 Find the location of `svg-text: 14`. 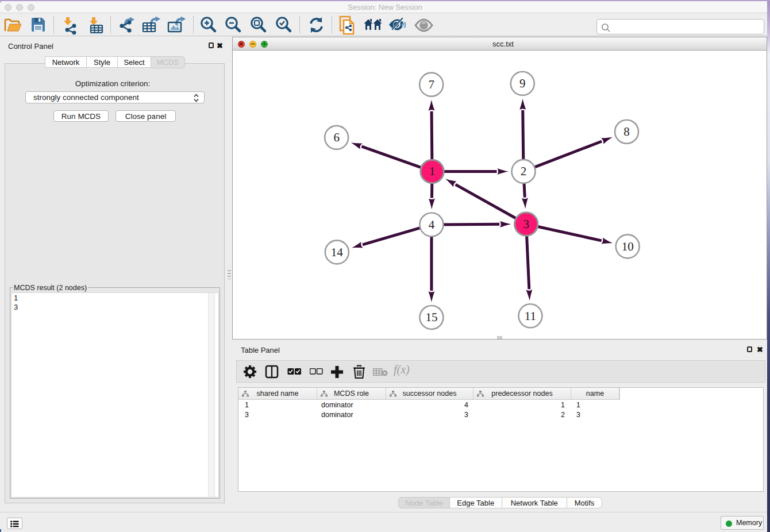

svg-text: 14 is located at coordinates (337, 252).